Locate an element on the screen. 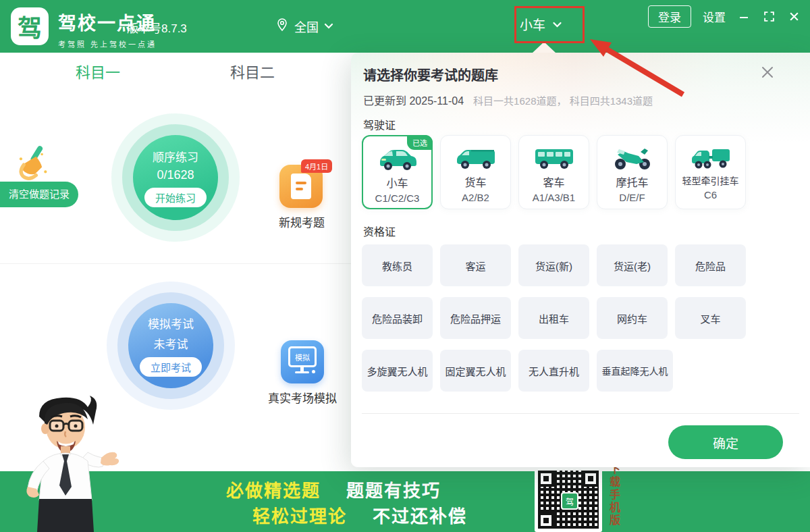 The image size is (810, 532). qual-button: 出租车 is located at coordinates (554, 318).